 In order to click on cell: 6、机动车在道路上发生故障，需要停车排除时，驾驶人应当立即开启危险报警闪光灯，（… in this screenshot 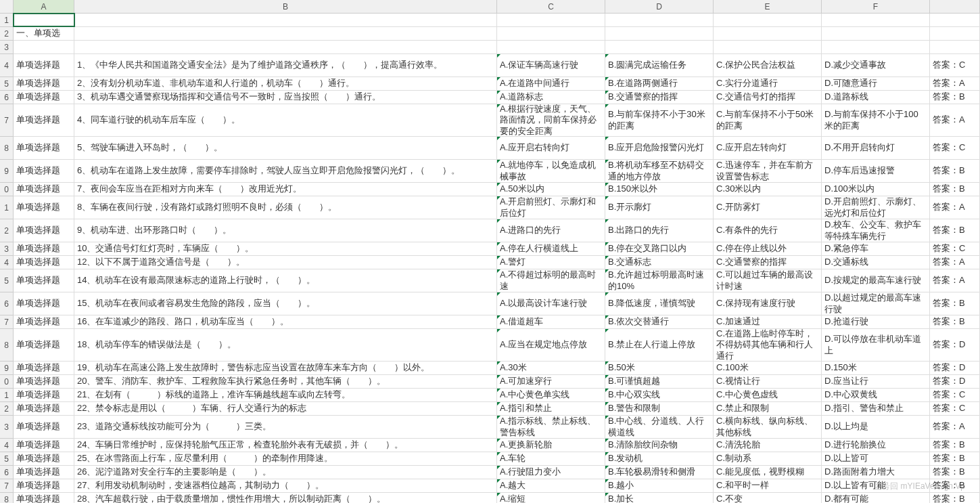, I will do `click(285, 171)`.